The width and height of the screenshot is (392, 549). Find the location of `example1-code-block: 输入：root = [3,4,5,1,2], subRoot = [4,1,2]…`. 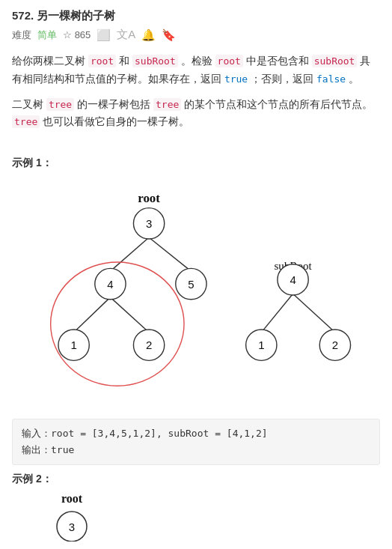

example1-code-block: 输入：root = [3,4,5,1,2], subRoot = [4,1,2]… is located at coordinates (196, 442).